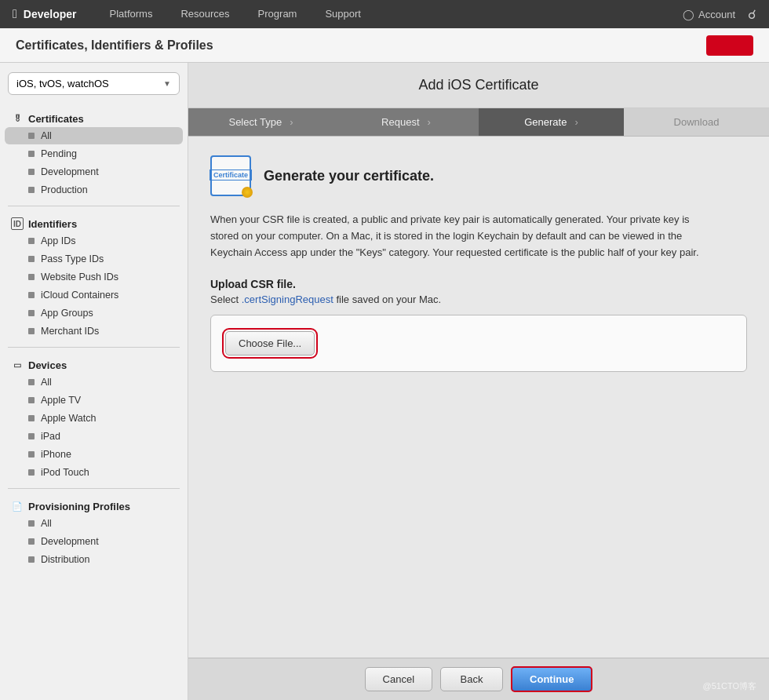 This screenshot has height=700, width=769. I want to click on step-generate: Generate ›, so click(551, 122).